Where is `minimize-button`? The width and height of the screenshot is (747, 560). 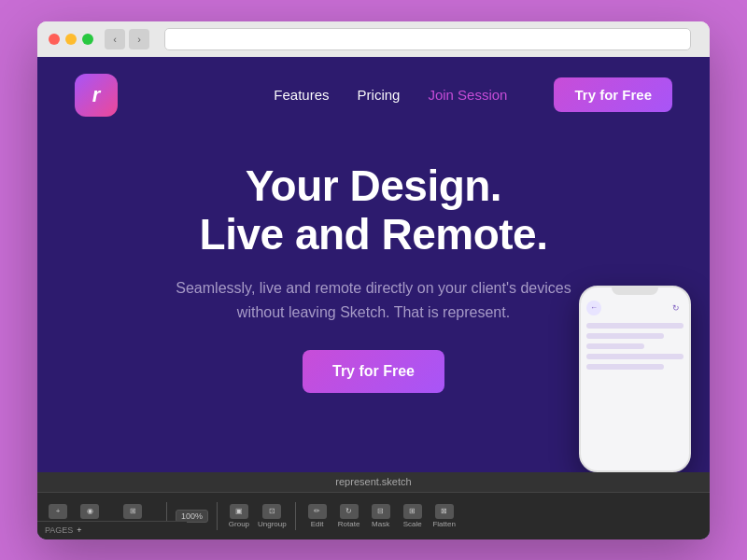
minimize-button is located at coordinates (71, 39).